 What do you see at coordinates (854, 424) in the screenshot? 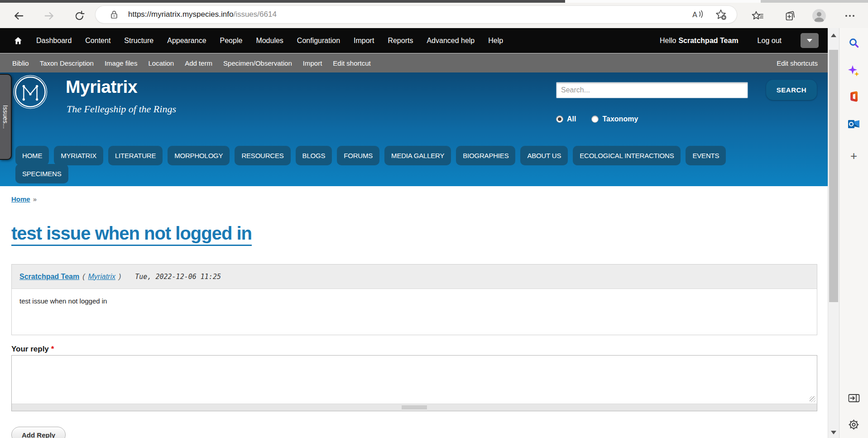
I see `sidebar-settings-button` at bounding box center [854, 424].